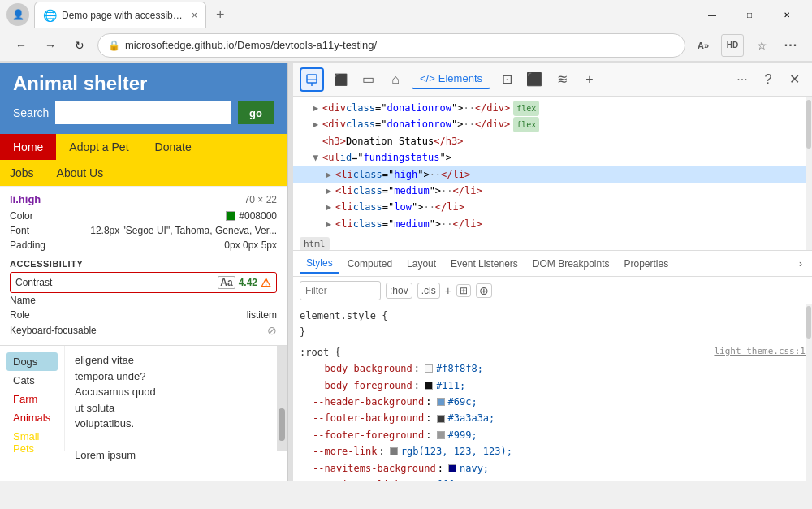 Image resolution: width=812 pixels, height=509 pixels. What do you see at coordinates (552, 479) in the screenshot?
I see `css-navitems-links: --navitems-links: #fff;` at bounding box center [552, 479].